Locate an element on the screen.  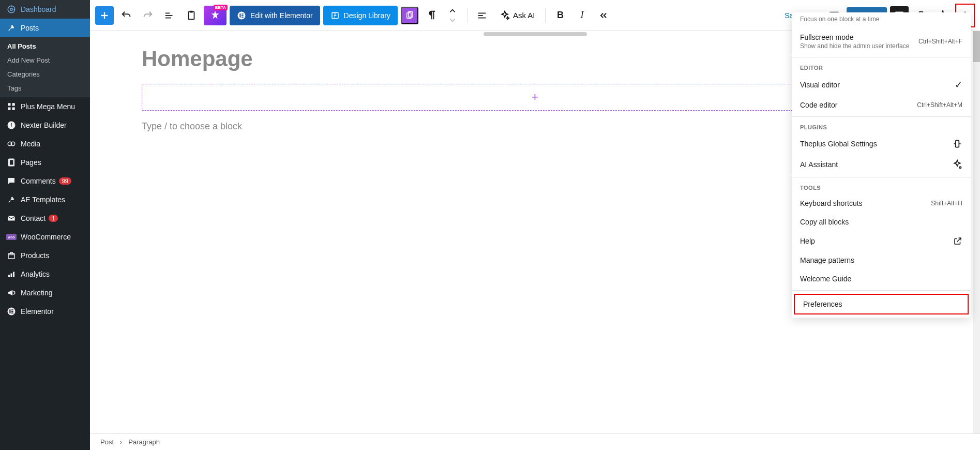
sidebar-label: Posts is located at coordinates (30, 28).